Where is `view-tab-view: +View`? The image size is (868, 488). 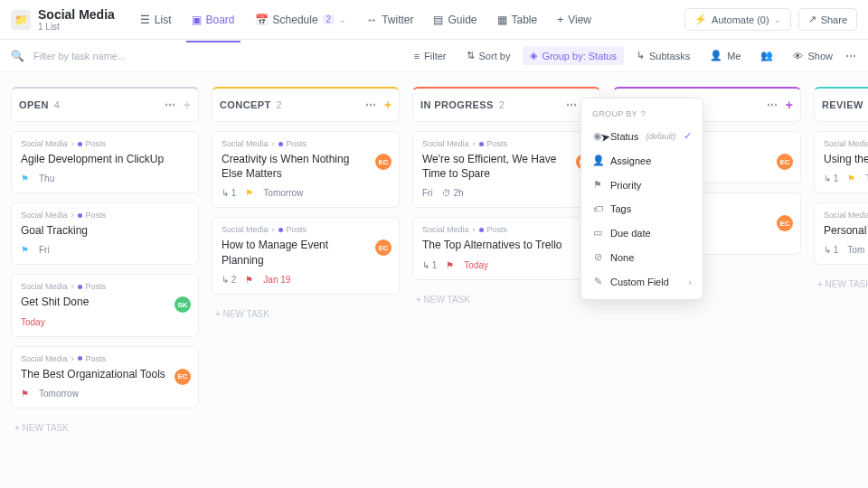
view-tab-view: +View is located at coordinates (574, 20).